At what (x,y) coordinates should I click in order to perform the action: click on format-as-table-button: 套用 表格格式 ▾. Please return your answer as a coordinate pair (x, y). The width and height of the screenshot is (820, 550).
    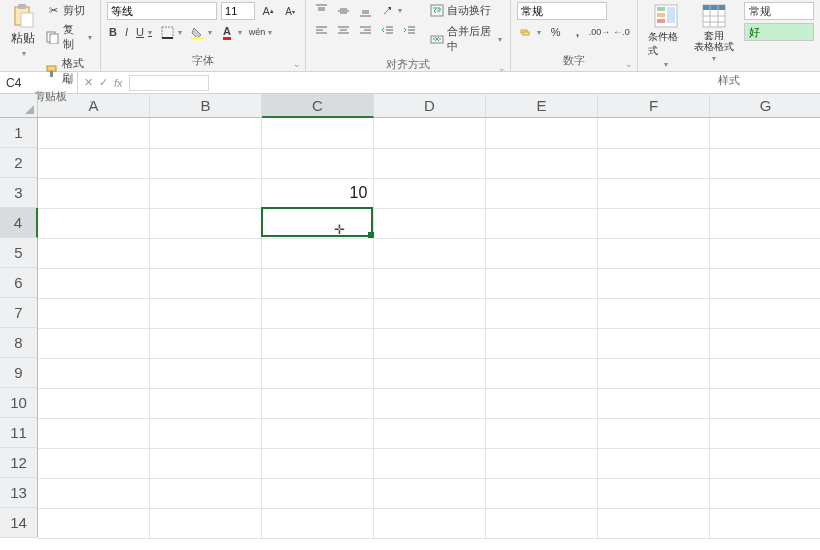
    Looking at the image, I should click on (714, 34).